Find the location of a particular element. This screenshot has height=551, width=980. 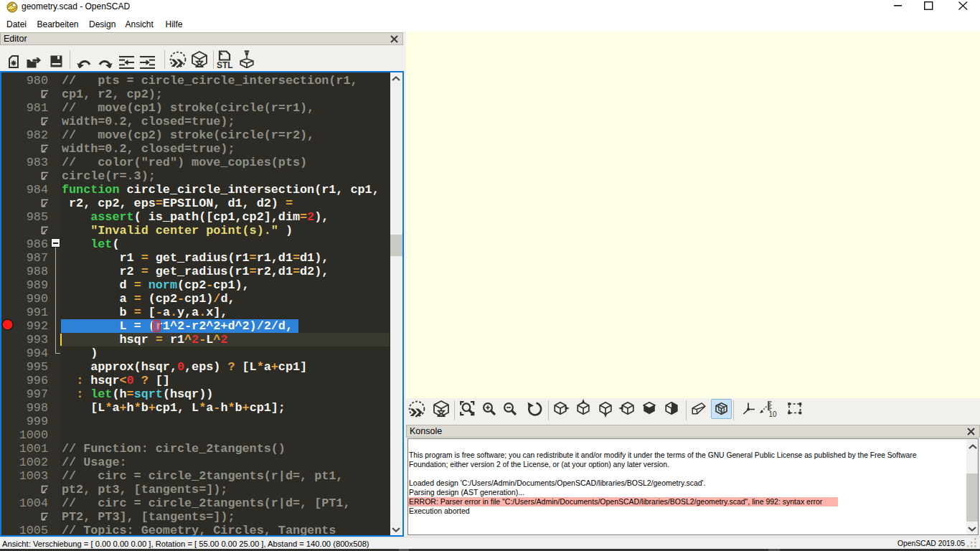

svg-text: 10 is located at coordinates (773, 414).